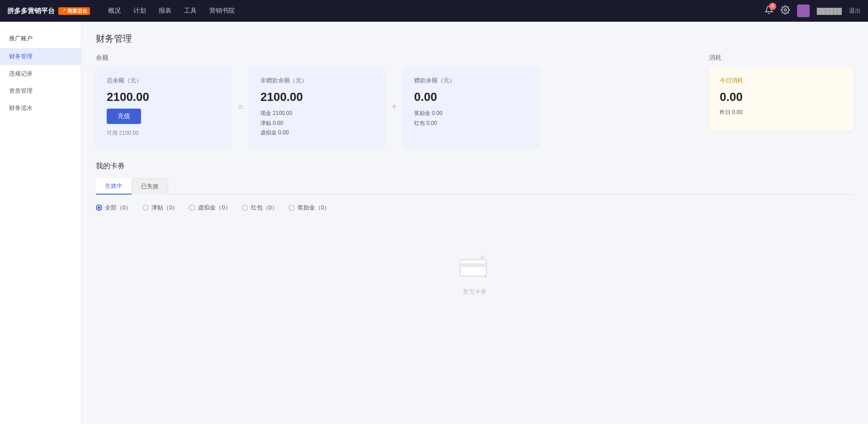 The height and width of the screenshot is (424, 868). Describe the element at coordinates (855, 11) in the screenshot. I see `logout-button: 退出` at that location.